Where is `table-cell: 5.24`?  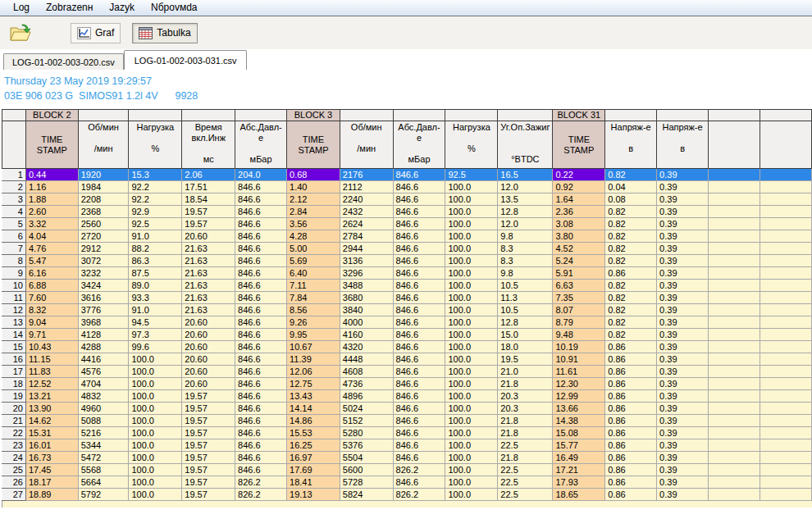
table-cell: 5.24 is located at coordinates (579, 261).